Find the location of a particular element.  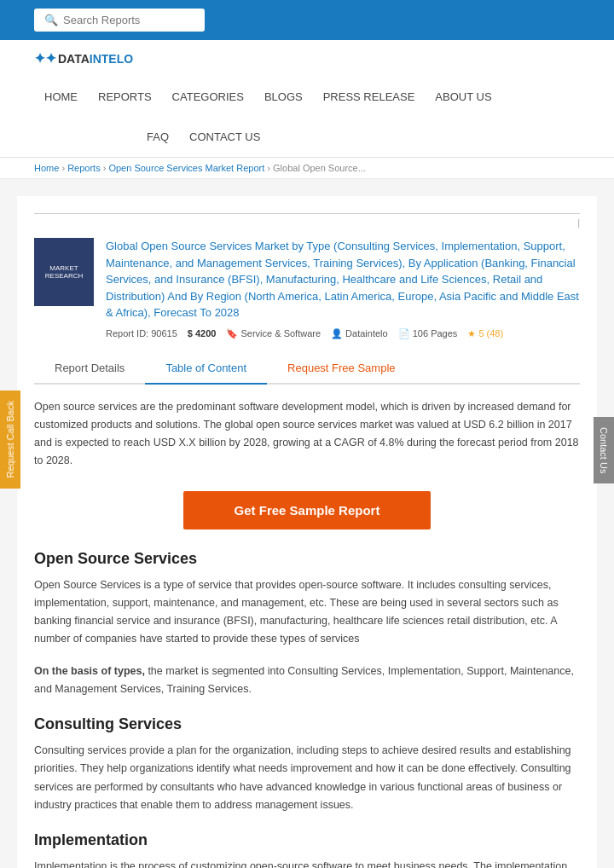

breadcrumb: Home › Reports › Open Source Services Ma… is located at coordinates (307, 169).